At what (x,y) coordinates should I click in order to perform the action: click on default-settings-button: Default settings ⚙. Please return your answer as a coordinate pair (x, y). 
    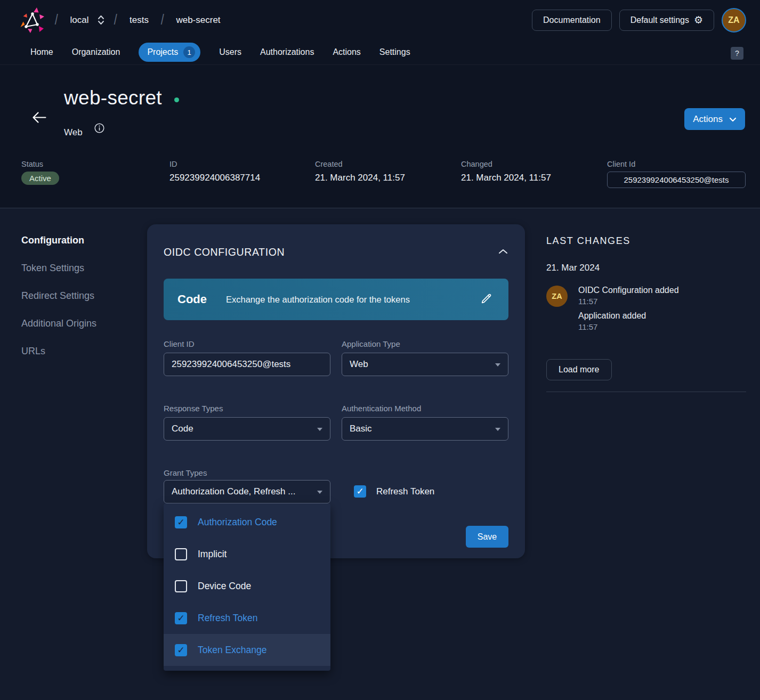
    Looking at the image, I should click on (667, 20).